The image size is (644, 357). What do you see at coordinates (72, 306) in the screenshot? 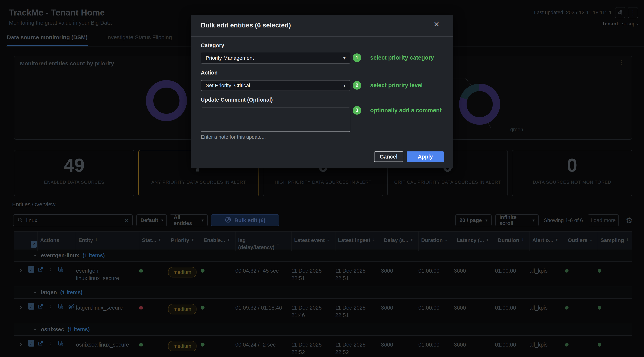
I see `eye-off-icon` at bounding box center [72, 306].